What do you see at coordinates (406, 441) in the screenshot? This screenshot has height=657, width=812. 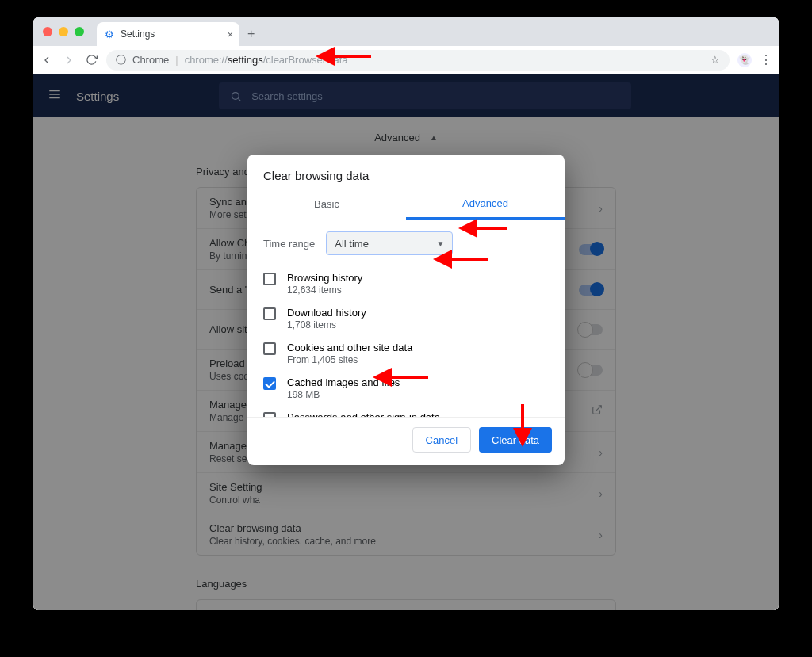 I see `modal-actions: Cancel Clear data` at bounding box center [406, 441].